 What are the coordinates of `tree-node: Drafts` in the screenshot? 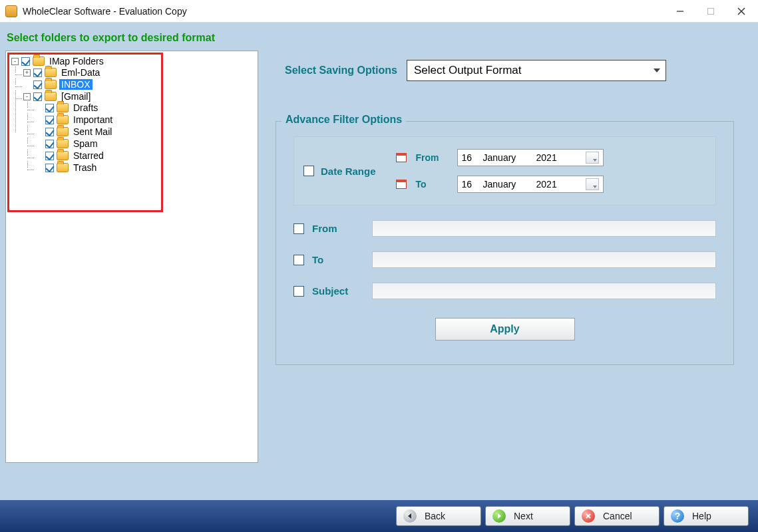 It's located at (145, 108).